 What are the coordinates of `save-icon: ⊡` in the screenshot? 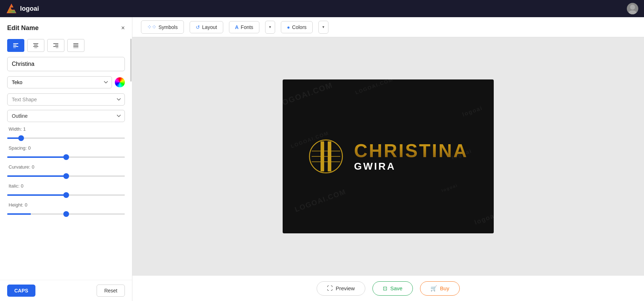 It's located at (385, 288).